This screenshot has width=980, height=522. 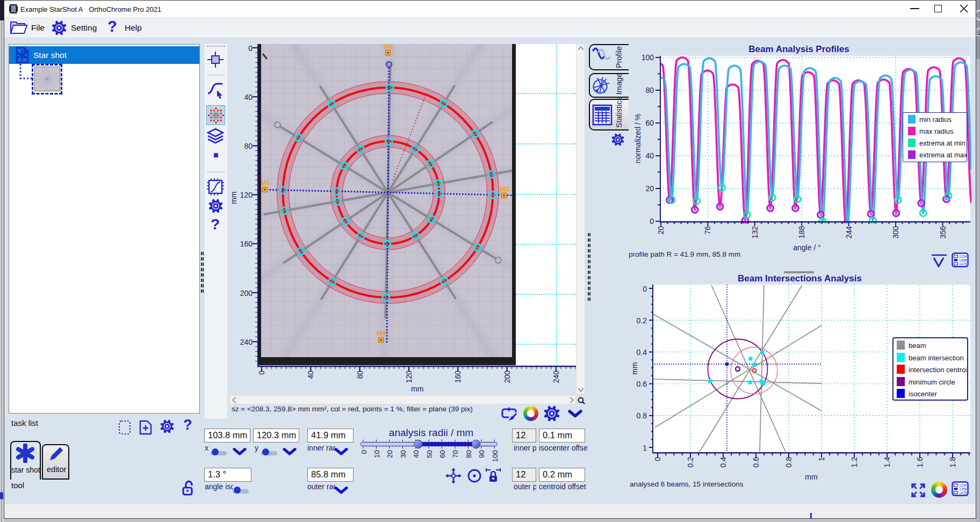 I want to click on svg-text: 300, so click(x=896, y=233).